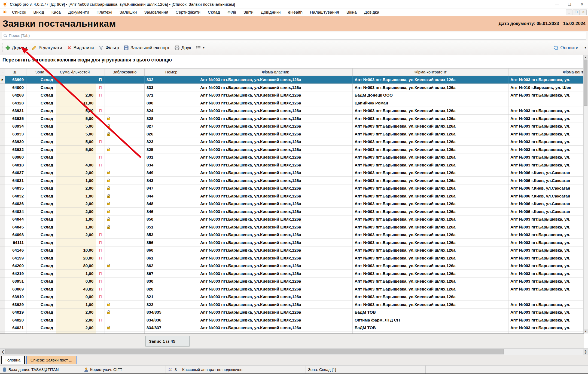  What do you see at coordinates (13, 360) in the screenshot?
I see `tab-1: Головна` at bounding box center [13, 360].